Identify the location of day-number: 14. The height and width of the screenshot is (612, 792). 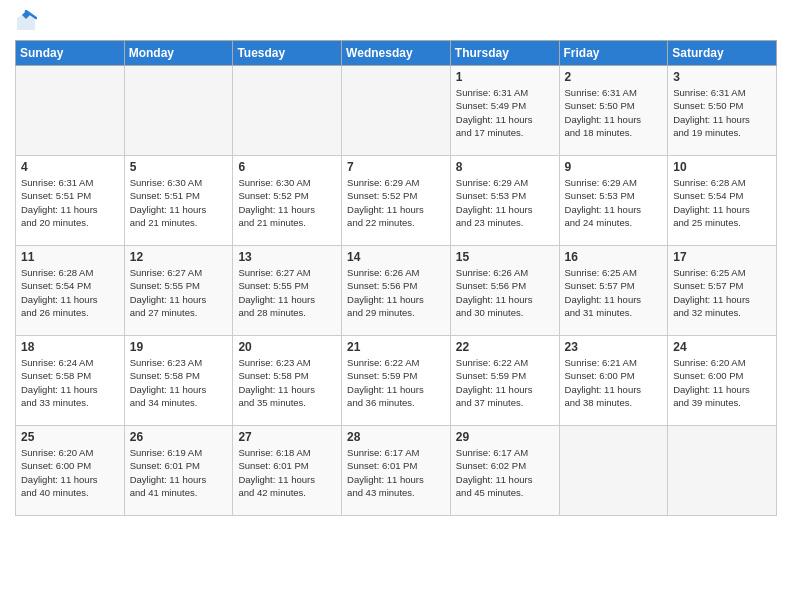
(396, 257).